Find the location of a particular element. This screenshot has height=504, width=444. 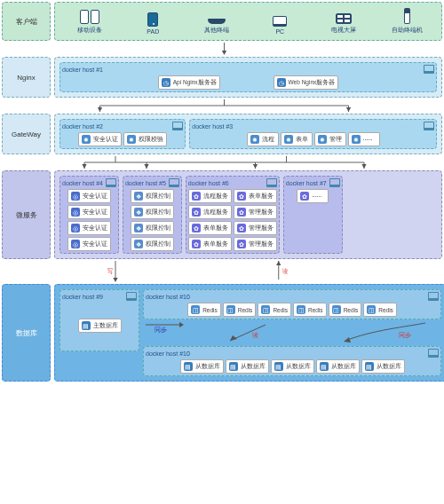

conn-nginx-gateway is located at coordinates (224, 106).